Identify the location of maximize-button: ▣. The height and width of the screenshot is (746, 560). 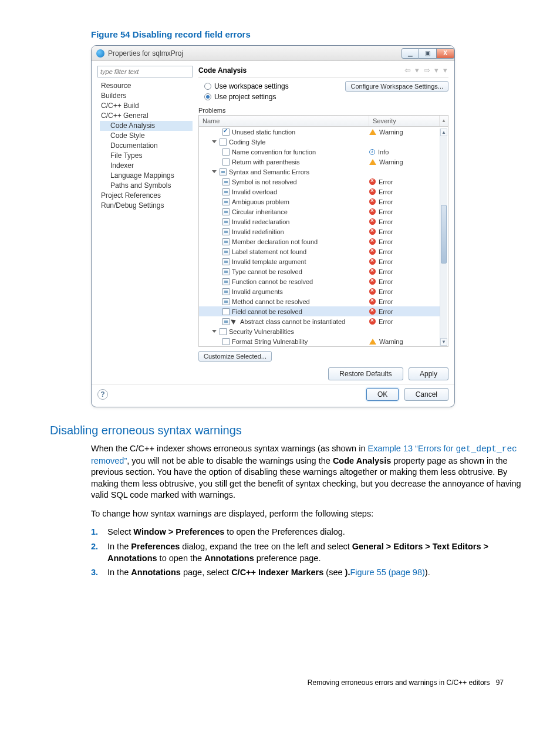
(428, 53).